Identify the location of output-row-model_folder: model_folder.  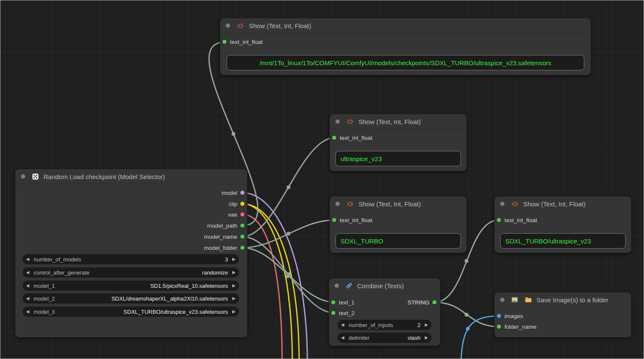
(131, 248).